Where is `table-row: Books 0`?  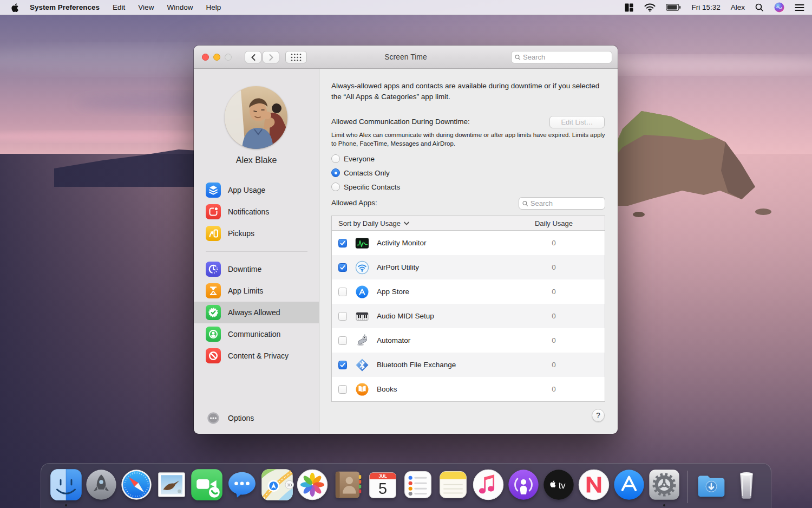
table-row: Books 0 is located at coordinates (468, 389).